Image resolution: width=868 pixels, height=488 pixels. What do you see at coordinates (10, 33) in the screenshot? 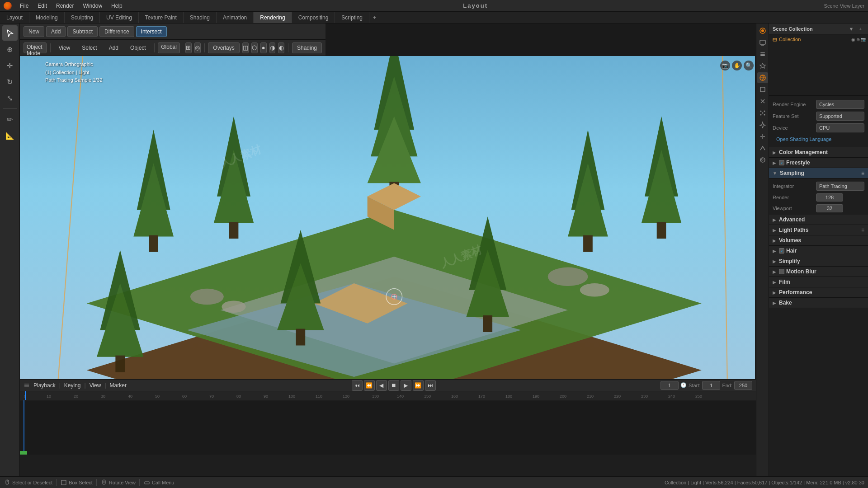
I see `select-tool` at bounding box center [10, 33].